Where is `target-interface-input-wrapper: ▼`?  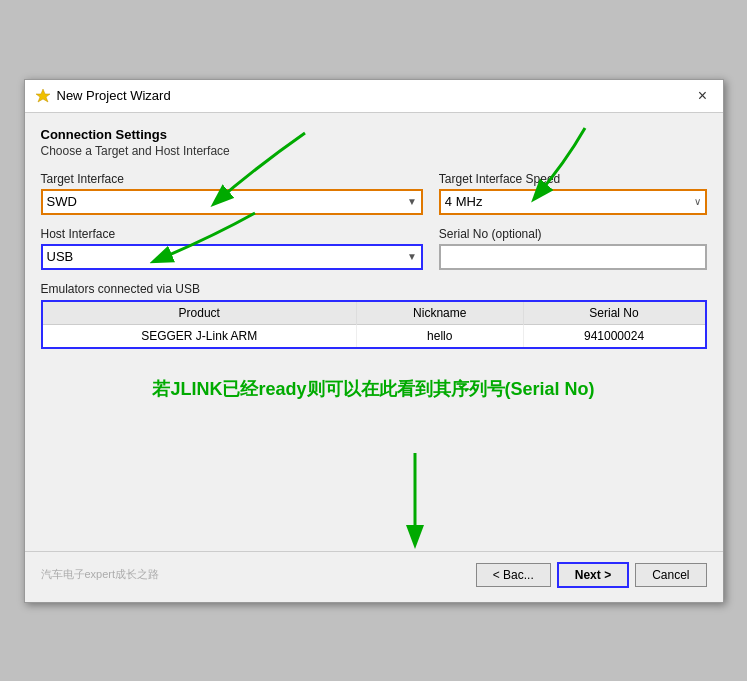
target-interface-input-wrapper: ▼ is located at coordinates (232, 202).